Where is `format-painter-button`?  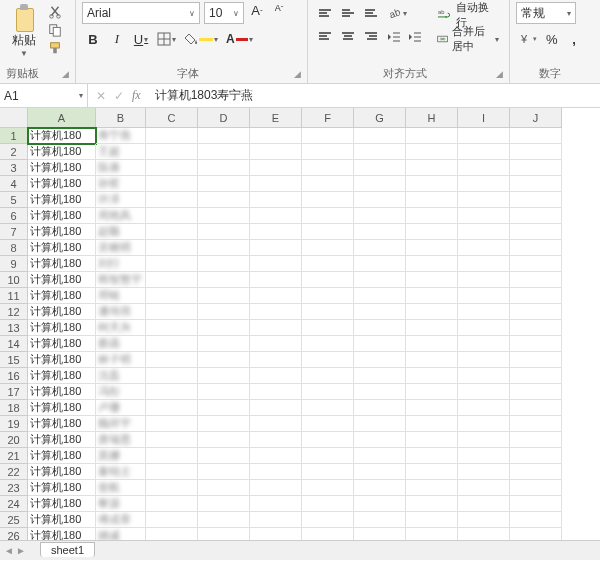 format-painter-button is located at coordinates (55, 48).